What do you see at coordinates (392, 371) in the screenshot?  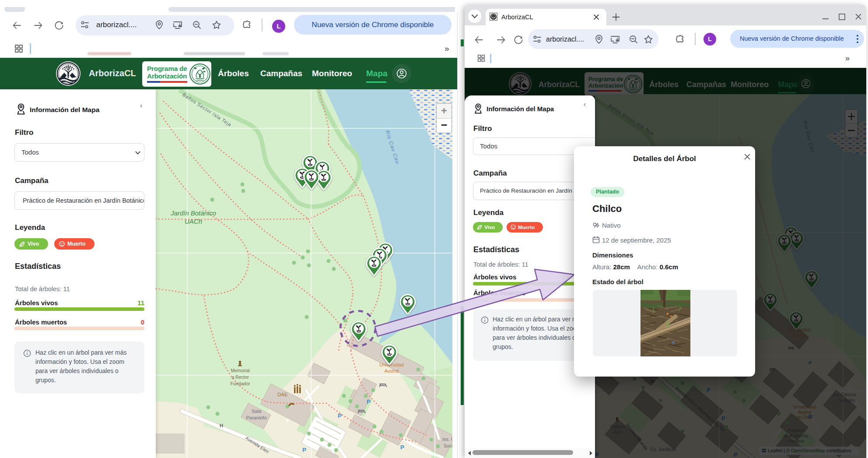 I see `svg-text: Austral` at bounding box center [392, 371].